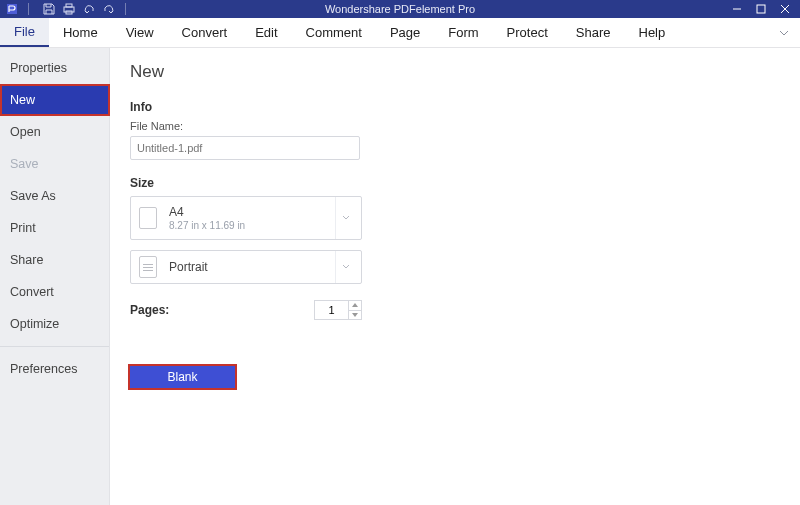  Describe the element at coordinates (334, 32) in the screenshot. I see `menu-comment: Comment` at that location.